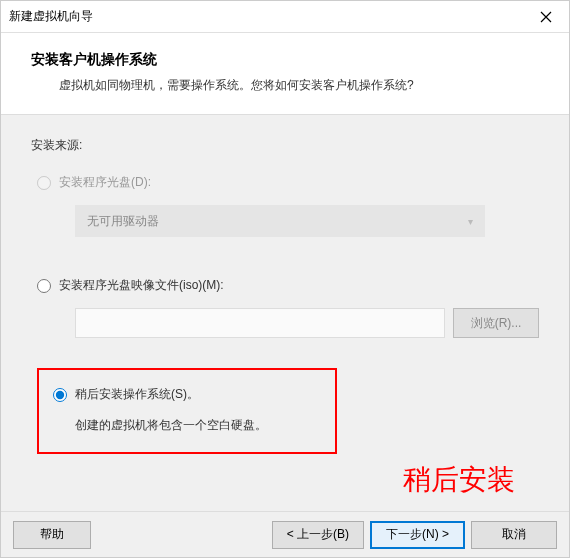 The image size is (570, 558). I want to click on option-disc: 安装程序光盘(D):, so click(288, 182).